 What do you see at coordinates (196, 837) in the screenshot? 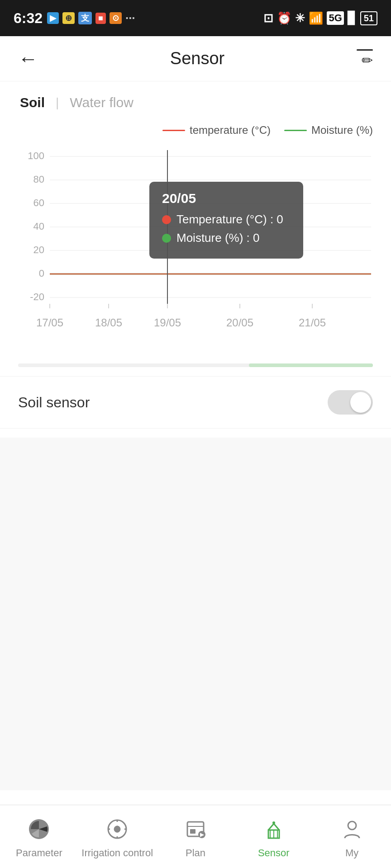
I see `nav-plan: ▶ Plan` at bounding box center [196, 837].